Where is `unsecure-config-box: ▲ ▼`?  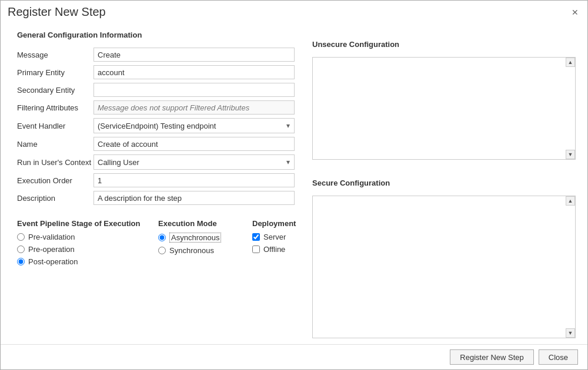 unsecure-config-box: ▲ ▼ is located at coordinates (444, 108).